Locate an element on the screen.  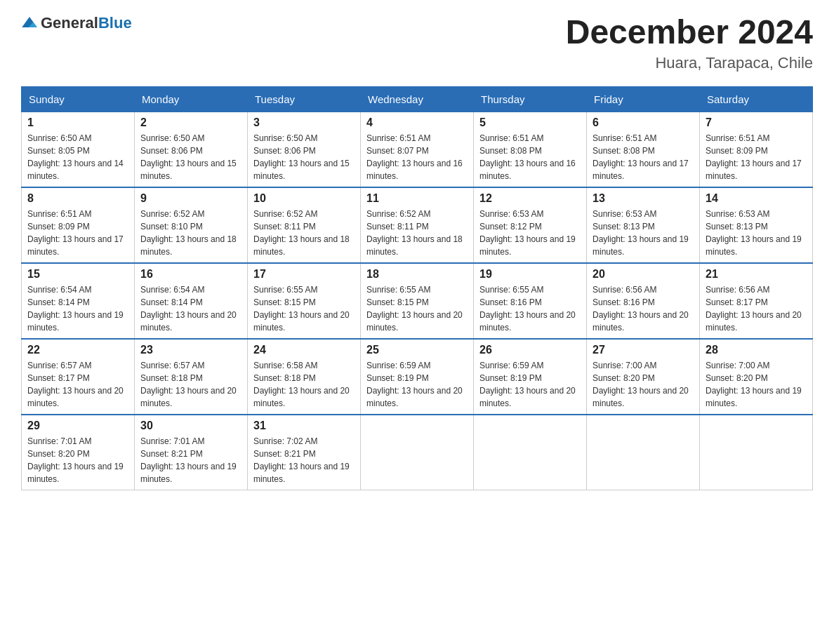
day-number: 15 is located at coordinates (78, 274).